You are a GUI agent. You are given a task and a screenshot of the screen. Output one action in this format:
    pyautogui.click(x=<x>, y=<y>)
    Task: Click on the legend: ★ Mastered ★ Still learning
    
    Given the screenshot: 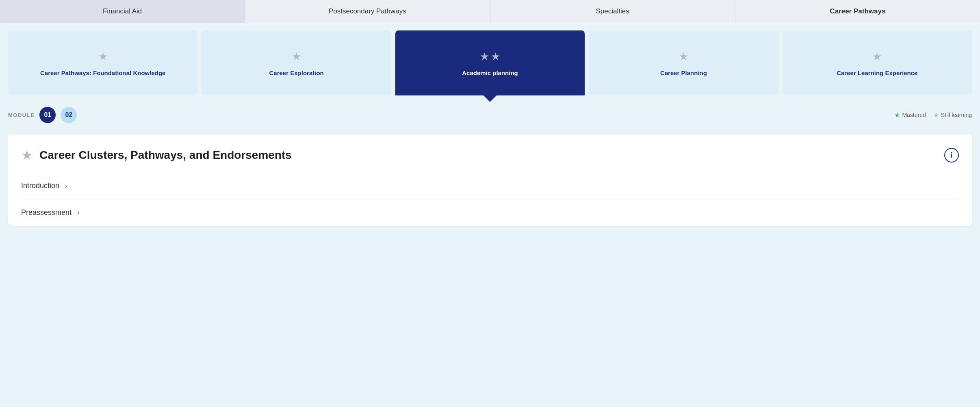 What is the action you would take?
    pyautogui.click(x=933, y=115)
    